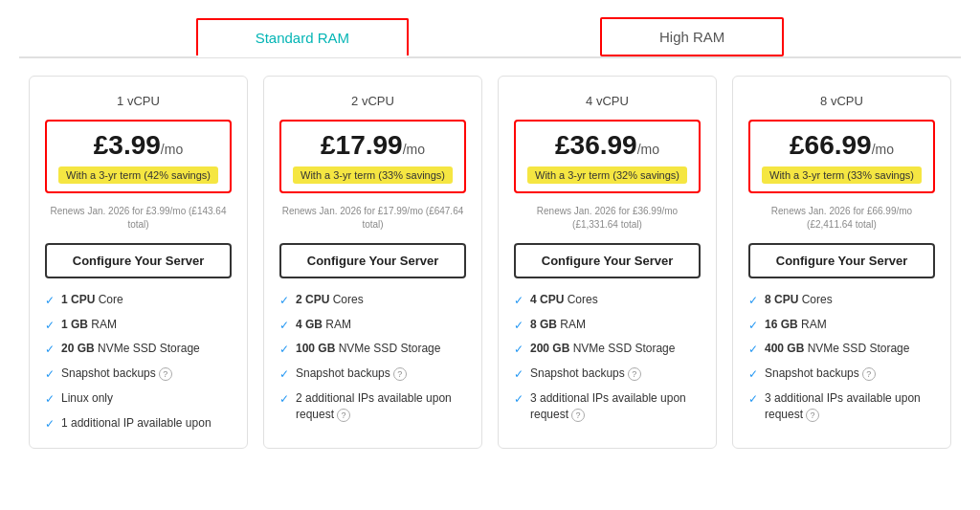 The height and width of the screenshot is (510, 980). Describe the element at coordinates (607, 325) in the screenshot. I see `feature-item-2-1: ✓ 8 GB RAM` at that location.